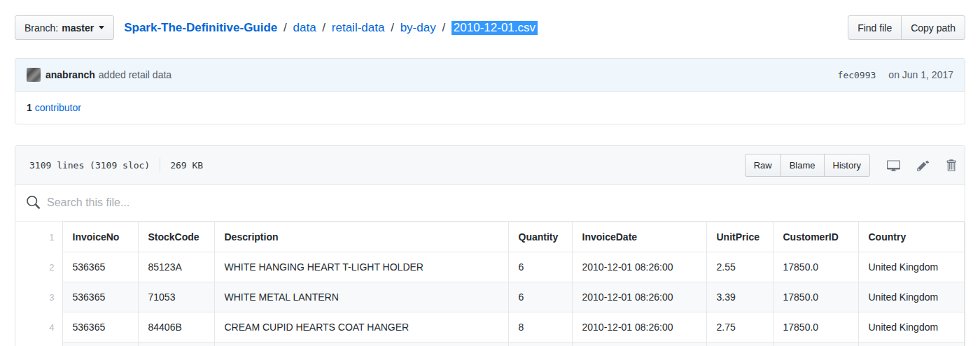  I want to click on breadcrumb-segment-by-day: by-day, so click(419, 28).